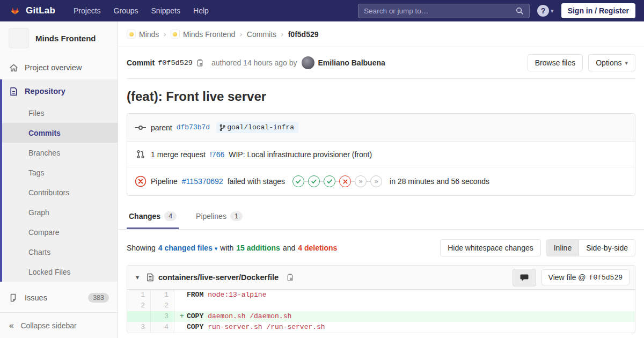  I want to click on gitlab-tanuki-icon, so click(15, 11).